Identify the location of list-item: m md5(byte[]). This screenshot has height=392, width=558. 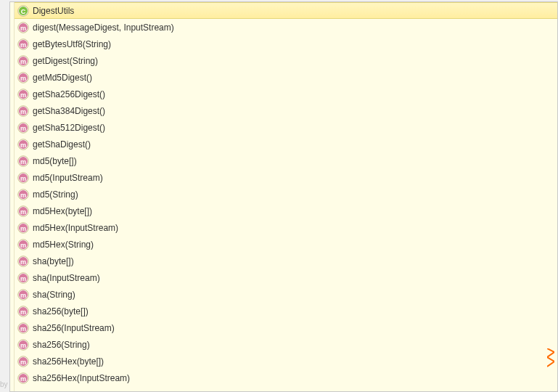
(286, 161).